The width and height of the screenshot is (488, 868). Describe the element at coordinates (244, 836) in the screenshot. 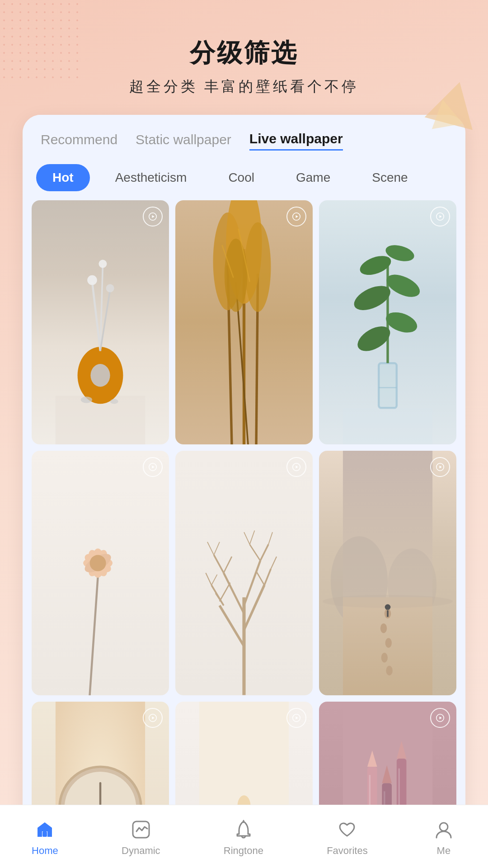

I see `bottom-navigation: Home Dynamic Ringtone Favorites` at that location.